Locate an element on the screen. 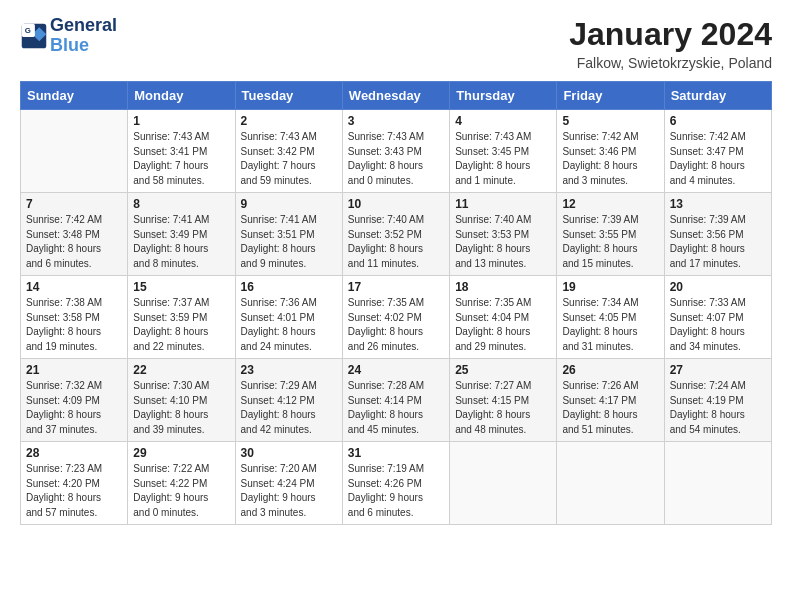 Image resolution: width=792 pixels, height=612 pixels. header-day-tuesday: Tuesday is located at coordinates (288, 96).